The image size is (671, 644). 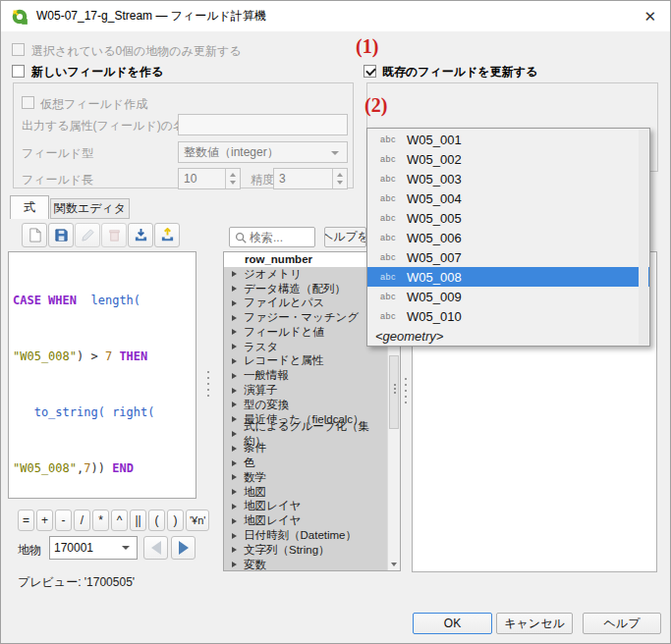 What do you see at coordinates (26, 520) in the screenshot?
I see `operator-equals-button: =` at bounding box center [26, 520].